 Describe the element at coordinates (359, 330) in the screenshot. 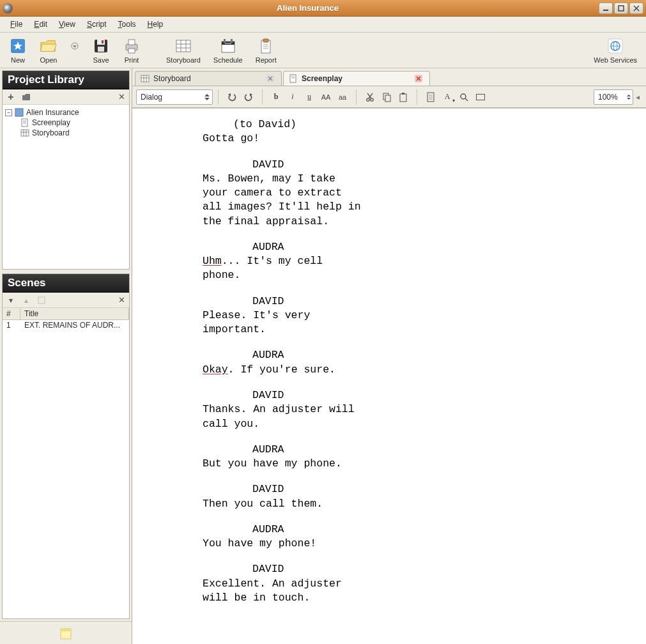

I see `screenplay-dialog: important.` at that location.